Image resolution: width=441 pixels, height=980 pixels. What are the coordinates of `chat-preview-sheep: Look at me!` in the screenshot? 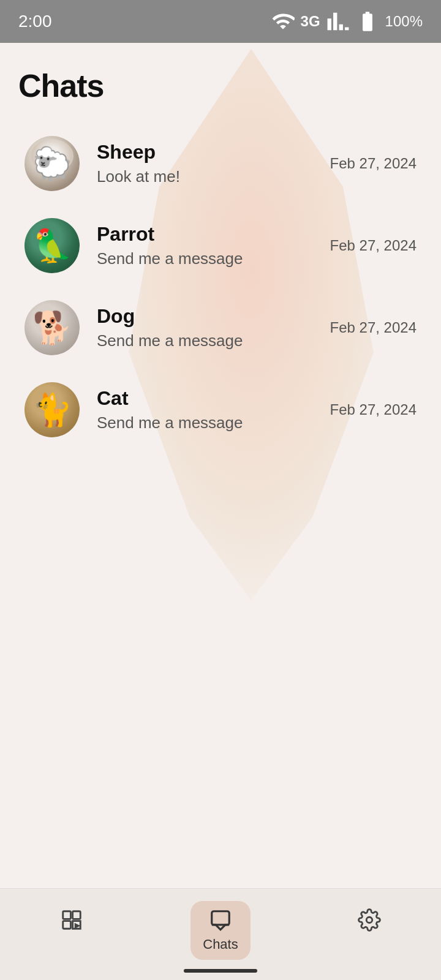 It's located at (208, 176).